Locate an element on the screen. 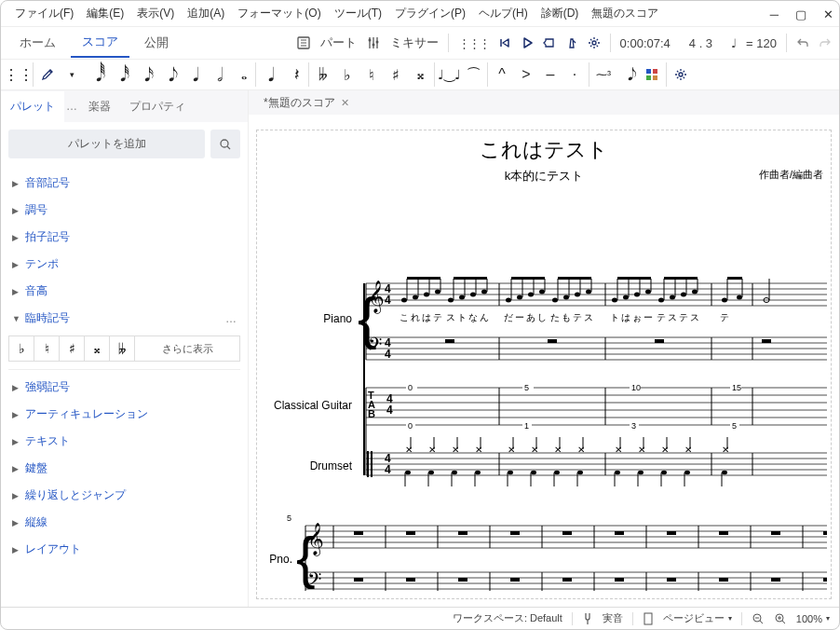 The height and width of the screenshot is (630, 840). menu-help: ヘルプ(H) is located at coordinates (503, 13).